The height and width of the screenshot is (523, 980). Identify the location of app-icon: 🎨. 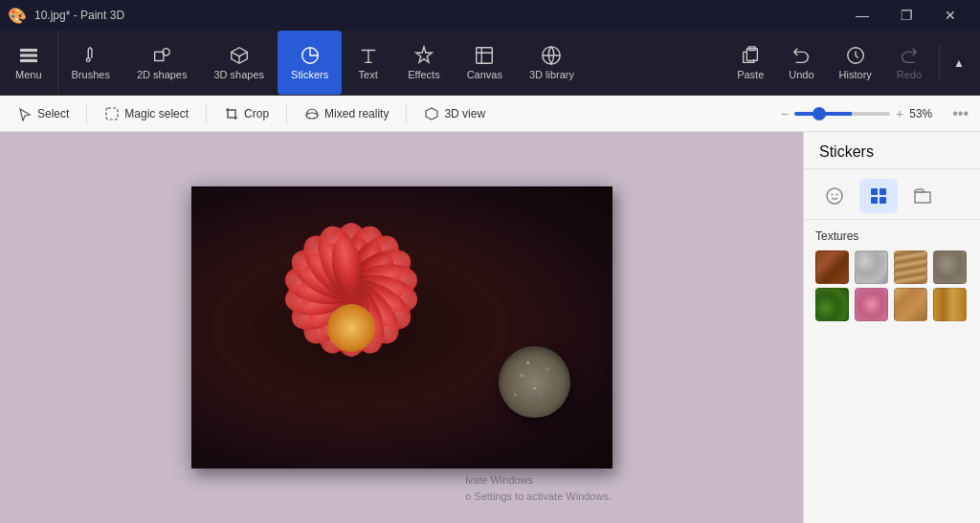
(17, 15).